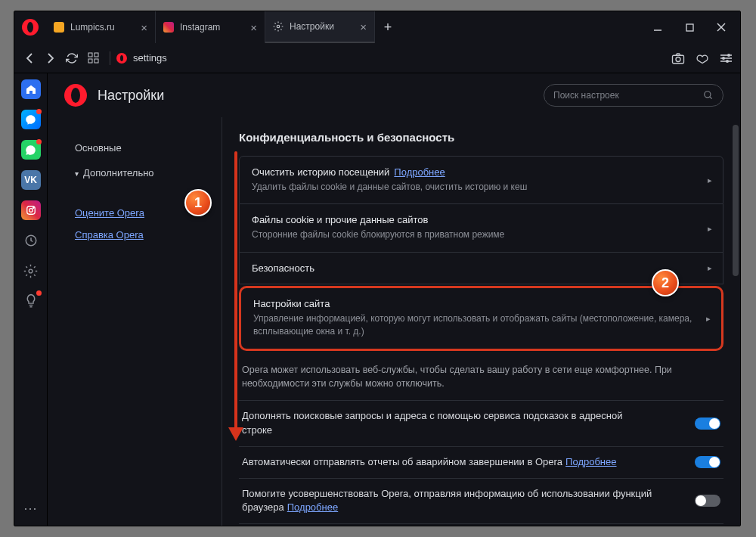 The image size is (756, 537). I want to click on new-tab-button: +, so click(388, 27).